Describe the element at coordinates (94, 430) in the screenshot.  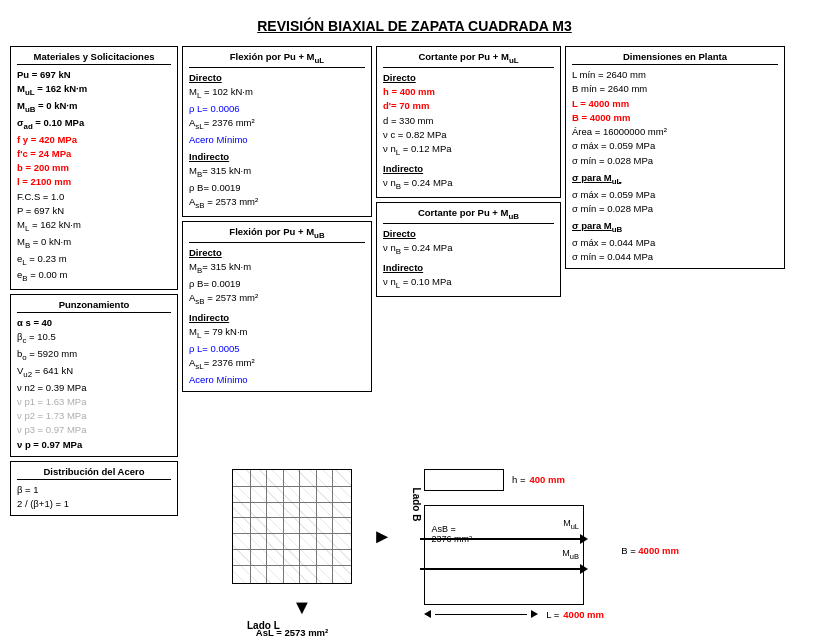
I see `vp3: ν p3 = 0.97 MPa` at that location.